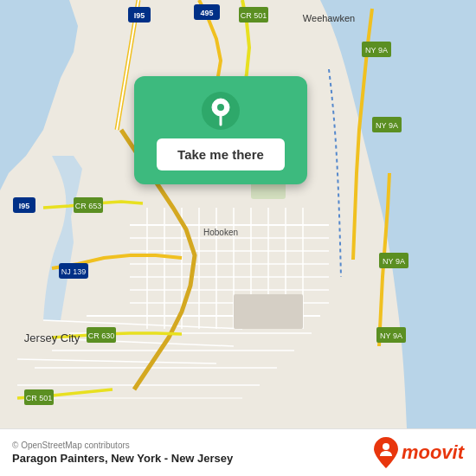 This screenshot has width=476, height=476. Describe the element at coordinates (221, 111) in the screenshot. I see `location-pin-icon` at that location.